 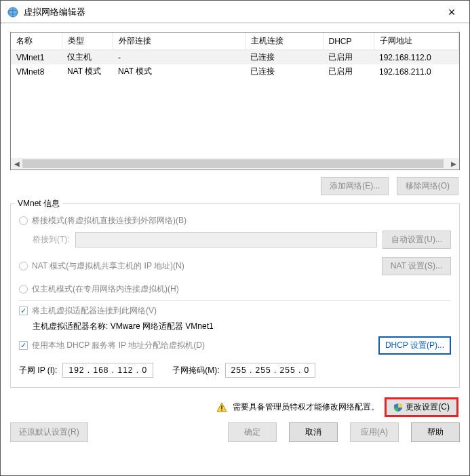 What do you see at coordinates (235, 58) in the screenshot?
I see `table-row: VMnet1 仅主机 - 已连接 已启用 192.168.112.0` at bounding box center [235, 58].